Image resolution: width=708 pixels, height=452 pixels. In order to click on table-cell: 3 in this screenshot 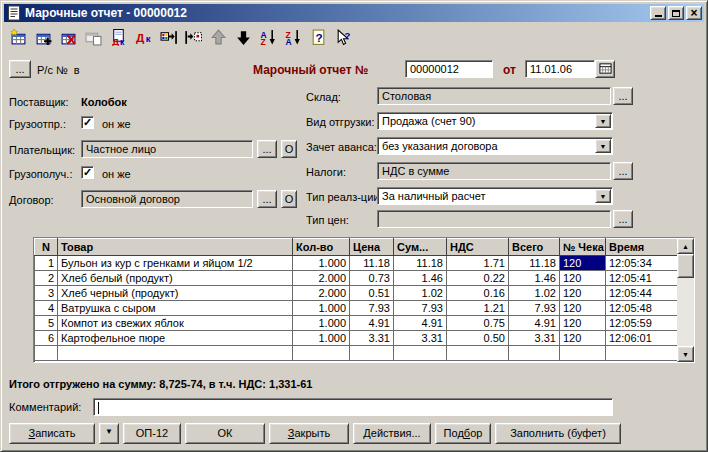, I will do `click(46, 294)`.